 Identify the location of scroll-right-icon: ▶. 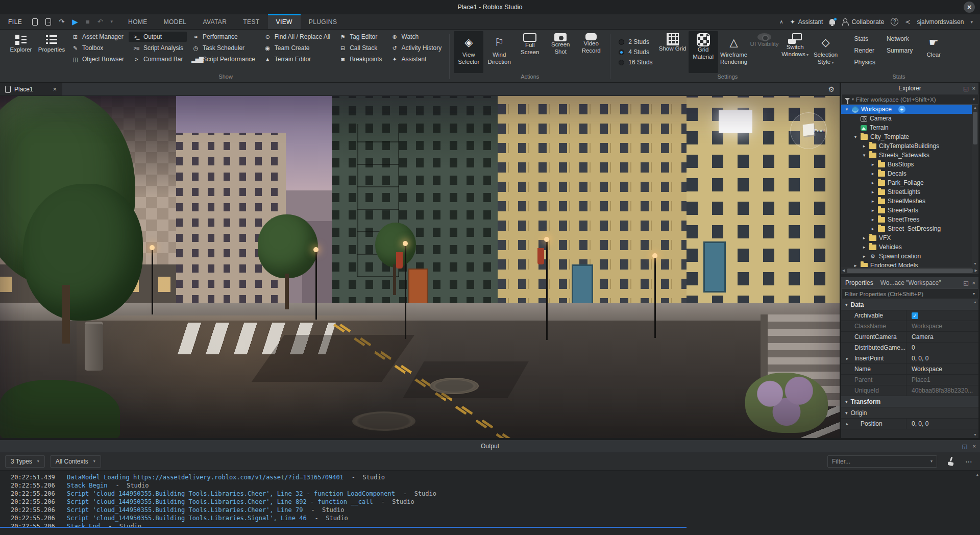
(976, 271).